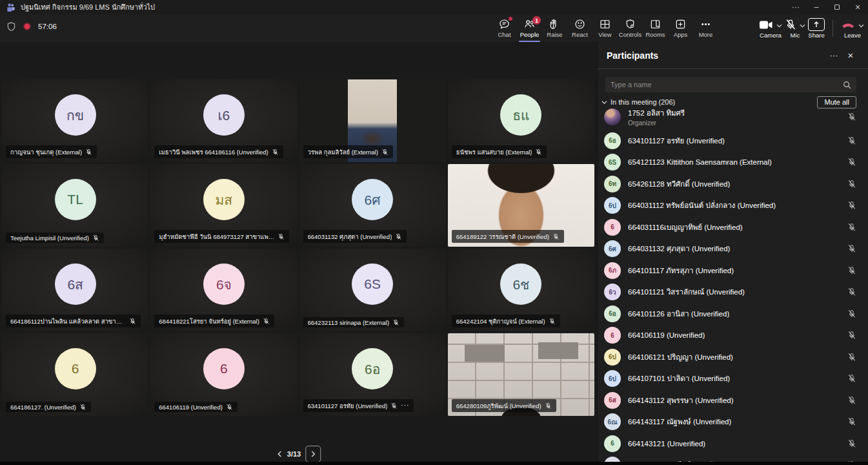 The width and height of the screenshot is (868, 465). I want to click on participant-name: 664031116เบญญาทิพย์ (Unverified), so click(685, 227).